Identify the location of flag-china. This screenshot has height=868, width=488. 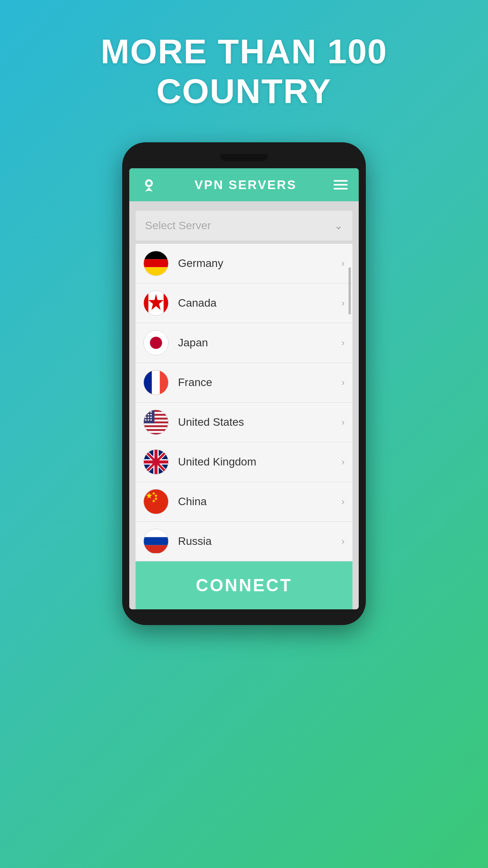
(156, 502).